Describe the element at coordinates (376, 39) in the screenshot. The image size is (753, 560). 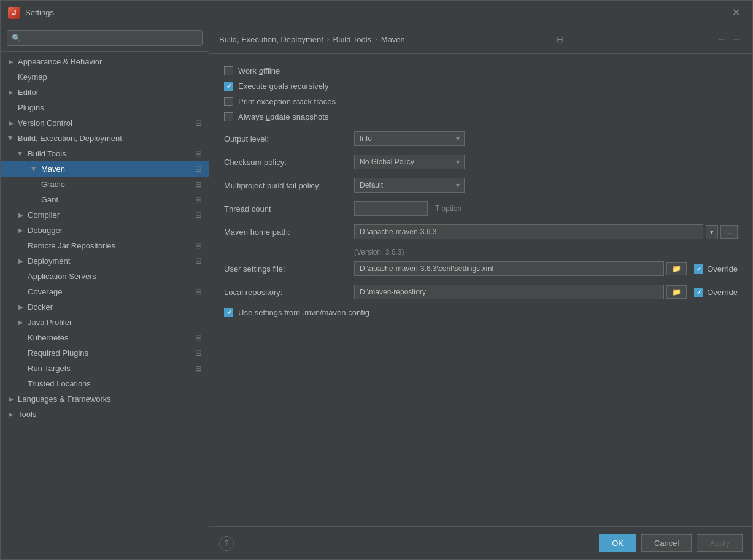
I see `breadcrumb-sep-2: ›` at that location.